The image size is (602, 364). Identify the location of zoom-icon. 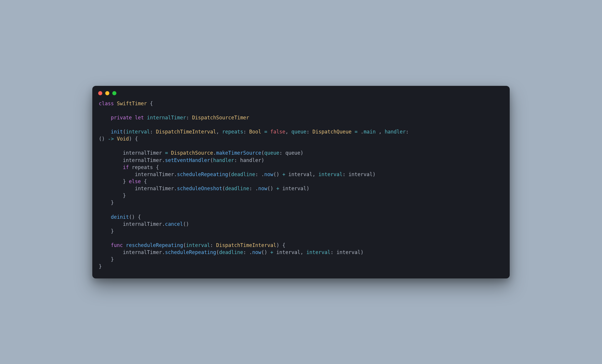
(114, 93).